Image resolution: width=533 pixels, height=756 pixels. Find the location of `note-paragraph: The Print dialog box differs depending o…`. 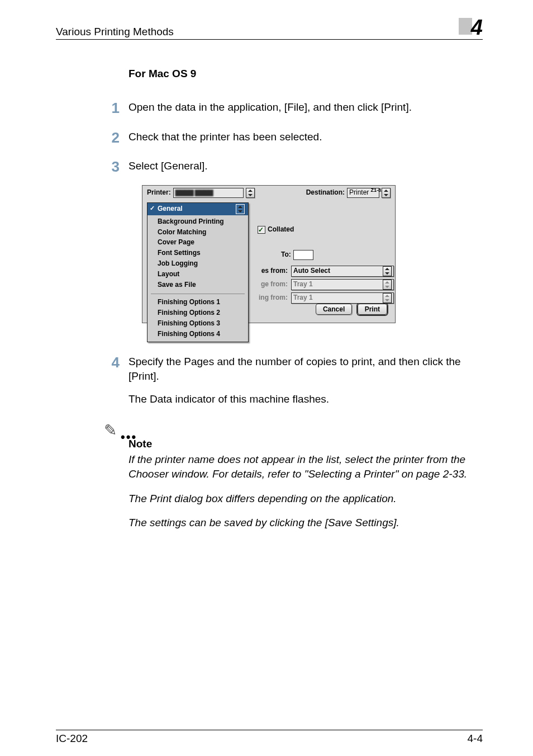

note-paragraph: The Print dialog box differs depending o… is located at coordinates (306, 499).